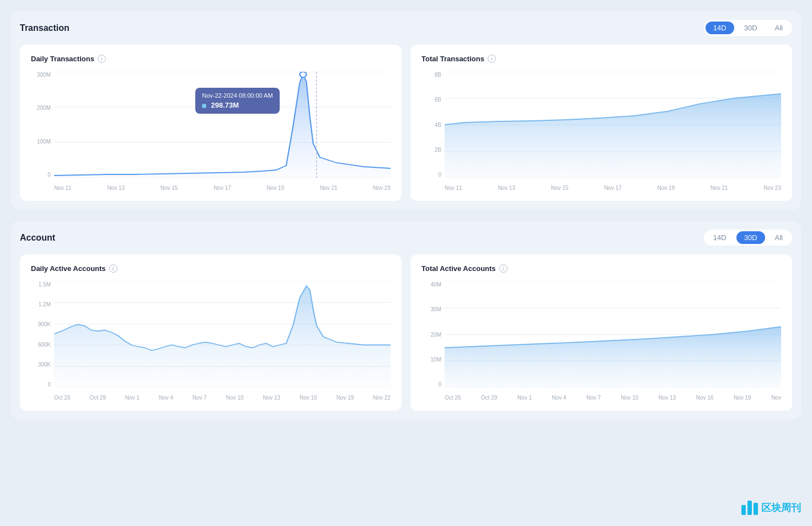 The width and height of the screenshot is (812, 526). Describe the element at coordinates (211, 132) in the screenshot. I see `daily-transactions-chart-area: 300M 200M 100M 0` at that location.